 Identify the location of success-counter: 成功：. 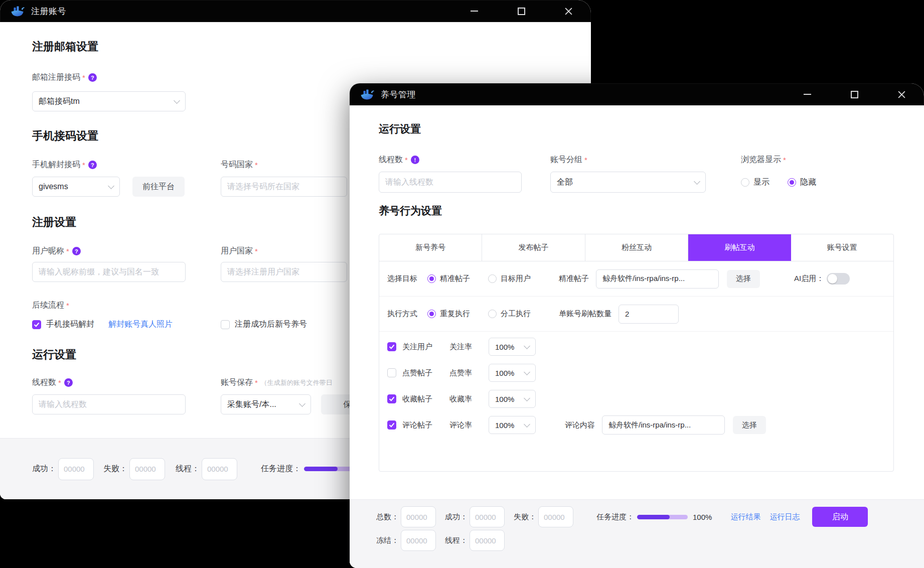
(475, 517).